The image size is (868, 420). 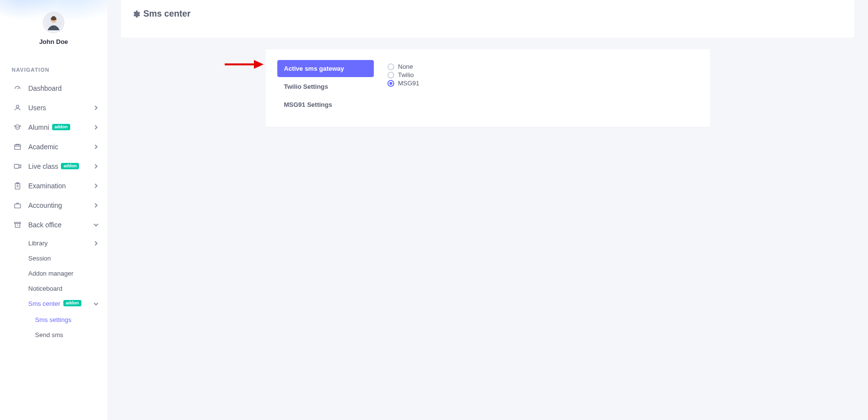 I want to click on annotation-arrow, so click(x=244, y=64).